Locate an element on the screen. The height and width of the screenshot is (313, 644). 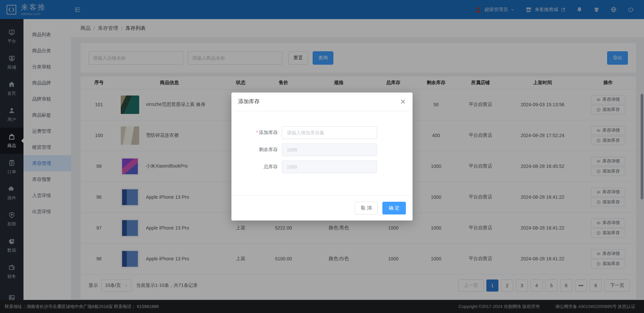
add-stock-label: *添加库存 is located at coordinates (257, 133).